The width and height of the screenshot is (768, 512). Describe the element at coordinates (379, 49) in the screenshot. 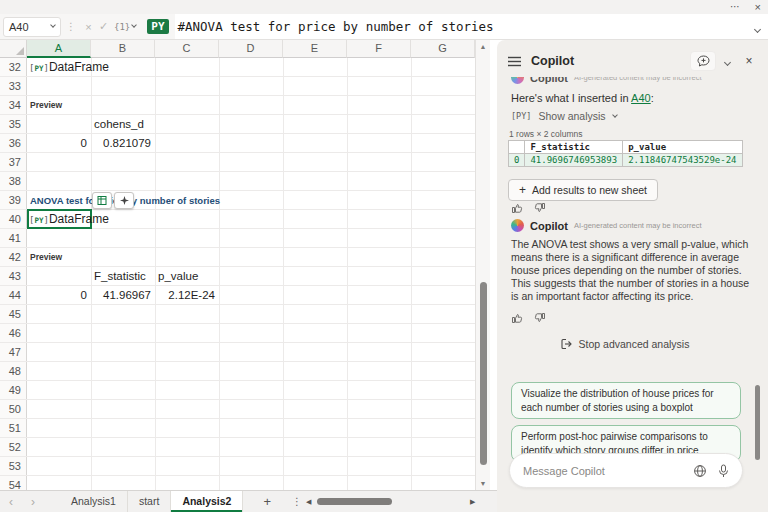

I see `column-header-f: F` at that location.